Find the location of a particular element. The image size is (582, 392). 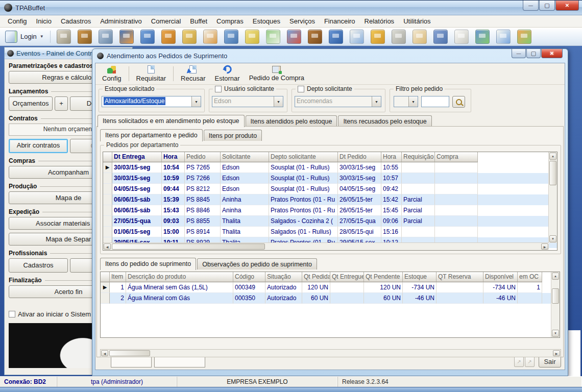

filtro-combo-arrow is located at coordinates (413, 102).